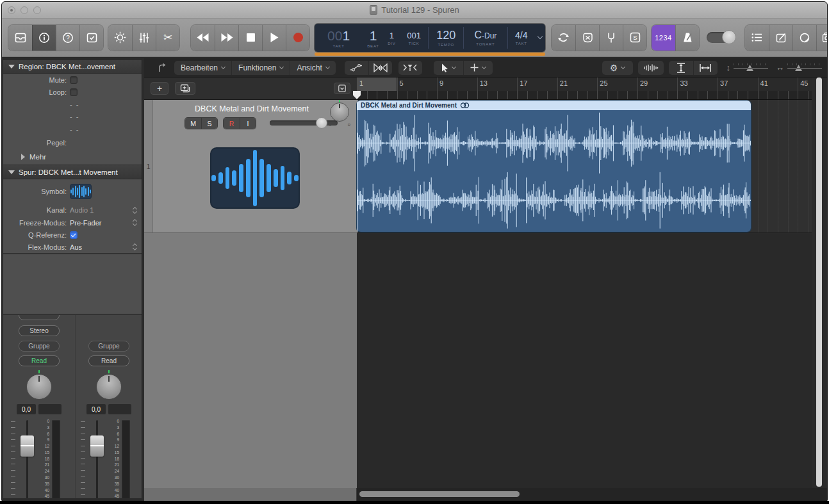  What do you see at coordinates (12, 10) in the screenshot?
I see `close-window-button` at bounding box center [12, 10].